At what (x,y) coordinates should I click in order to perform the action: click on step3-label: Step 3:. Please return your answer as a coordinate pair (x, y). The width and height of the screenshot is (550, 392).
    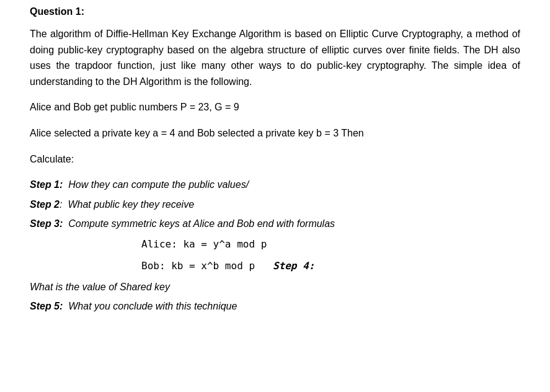
    Looking at the image, I should click on (46, 223).